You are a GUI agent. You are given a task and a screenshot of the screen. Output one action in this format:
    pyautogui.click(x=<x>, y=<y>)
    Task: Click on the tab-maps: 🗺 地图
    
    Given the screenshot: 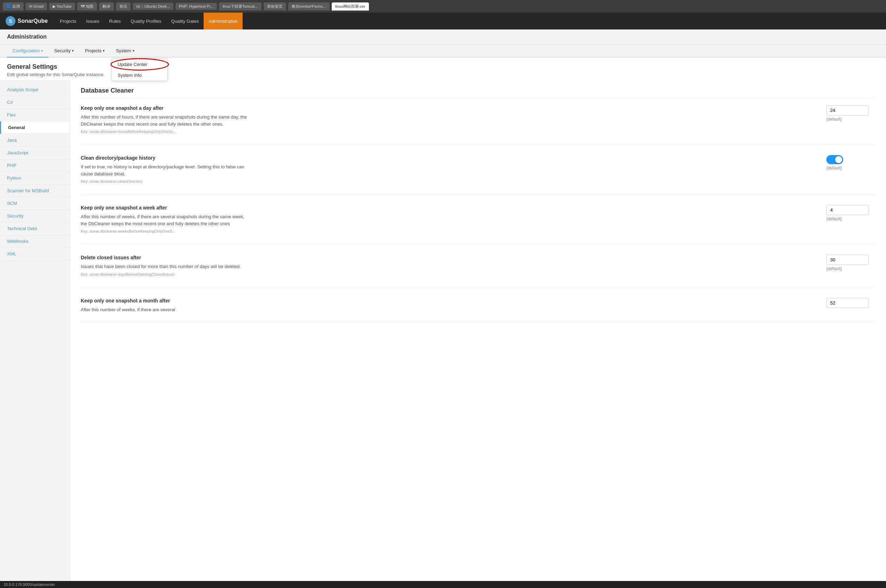 What is the action you would take?
    pyautogui.click(x=87, y=7)
    